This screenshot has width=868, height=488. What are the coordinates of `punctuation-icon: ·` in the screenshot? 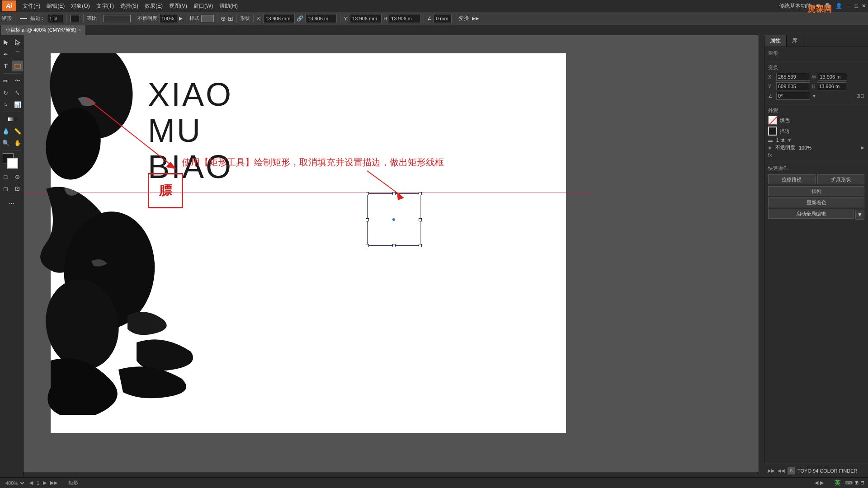 It's located at (843, 483).